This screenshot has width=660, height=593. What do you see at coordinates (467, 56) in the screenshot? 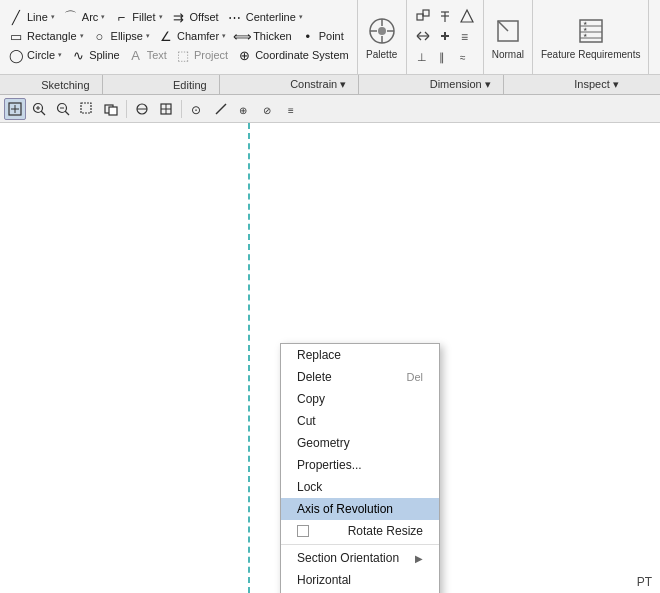
I see `edit-icon-9: ≈` at bounding box center [467, 56].